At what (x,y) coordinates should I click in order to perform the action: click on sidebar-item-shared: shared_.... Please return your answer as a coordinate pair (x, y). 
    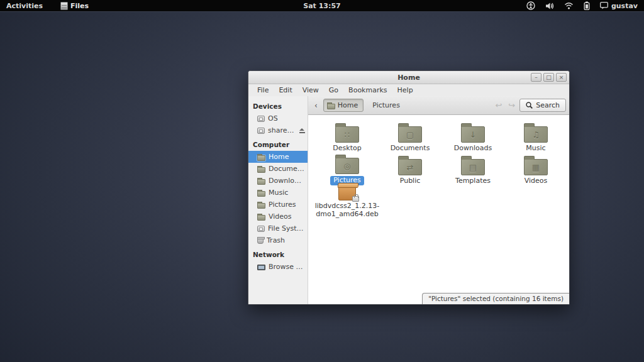
    Looking at the image, I should click on (278, 131).